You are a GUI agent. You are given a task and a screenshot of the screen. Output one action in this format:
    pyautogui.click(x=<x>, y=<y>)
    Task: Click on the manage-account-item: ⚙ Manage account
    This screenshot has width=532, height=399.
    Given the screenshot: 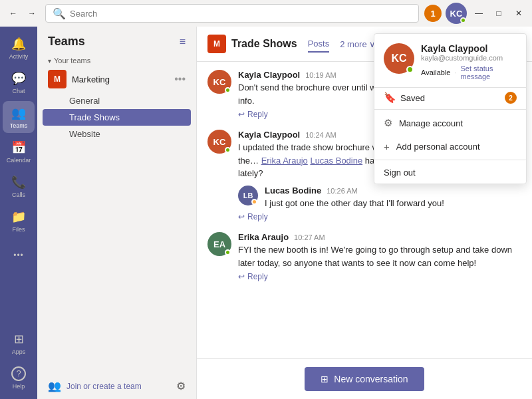 What is the action you would take?
    pyautogui.click(x=450, y=123)
    